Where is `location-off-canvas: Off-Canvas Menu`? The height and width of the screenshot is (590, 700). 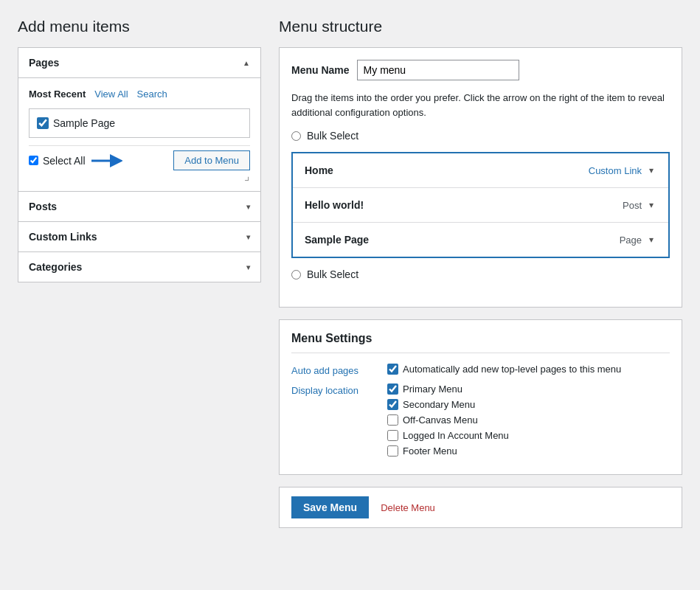 location-off-canvas: Off-Canvas Menu is located at coordinates (448, 420).